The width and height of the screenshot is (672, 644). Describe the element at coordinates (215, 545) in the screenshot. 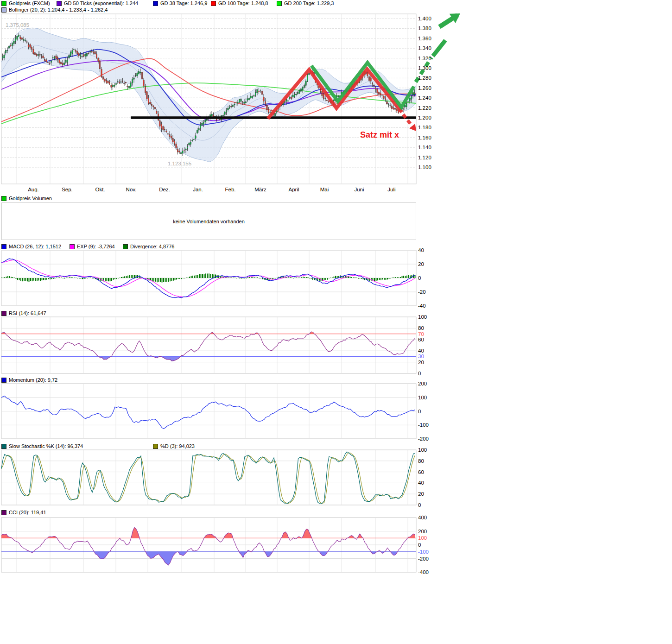

I see `cci-panel: 4002001000-100-200-400` at that location.